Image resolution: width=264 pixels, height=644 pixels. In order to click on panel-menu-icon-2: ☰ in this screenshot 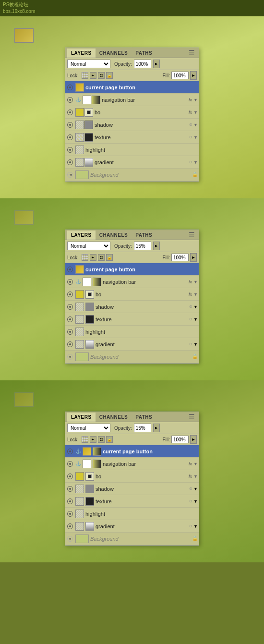, I will do `click(192, 235)`.